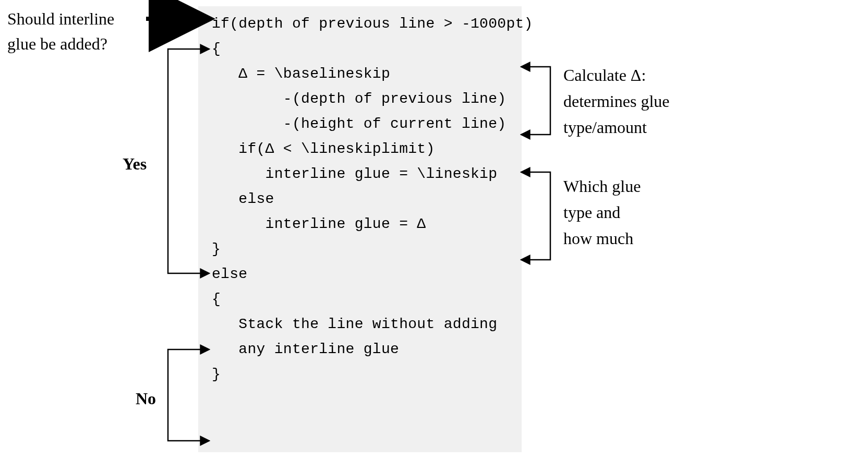 This screenshot has height=471, width=868. Describe the element at coordinates (602, 186) in the screenshot. I see `which-label-line1: Which glue` at that location.